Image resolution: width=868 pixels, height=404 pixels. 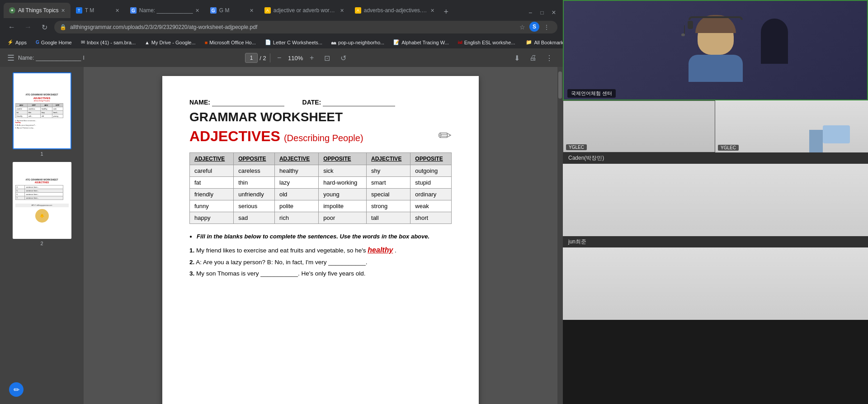 What do you see at coordinates (63, 27) in the screenshot?
I see `lock-icon: 🔒` at bounding box center [63, 27].